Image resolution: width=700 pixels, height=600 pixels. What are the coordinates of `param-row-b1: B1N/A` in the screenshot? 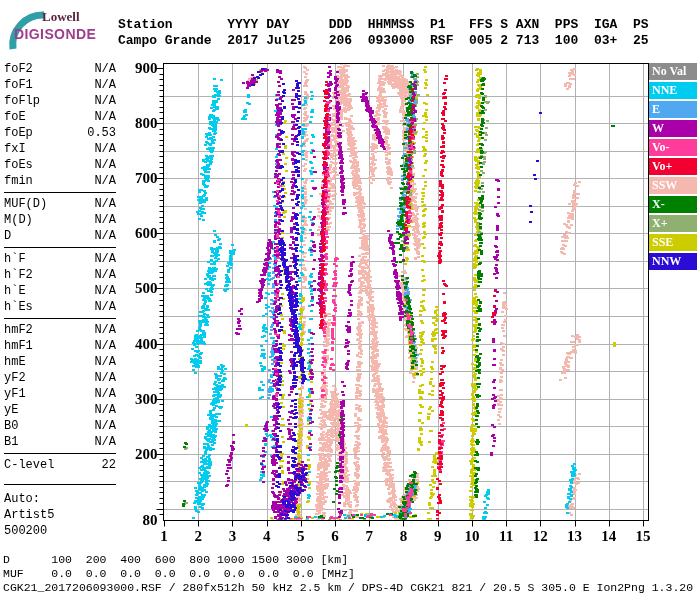 It's located at (60, 442).